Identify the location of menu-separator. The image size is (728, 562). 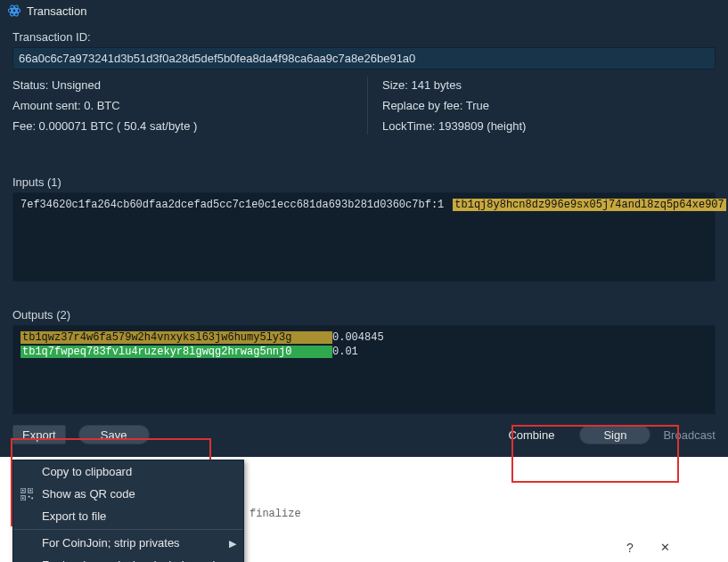
(128, 529).